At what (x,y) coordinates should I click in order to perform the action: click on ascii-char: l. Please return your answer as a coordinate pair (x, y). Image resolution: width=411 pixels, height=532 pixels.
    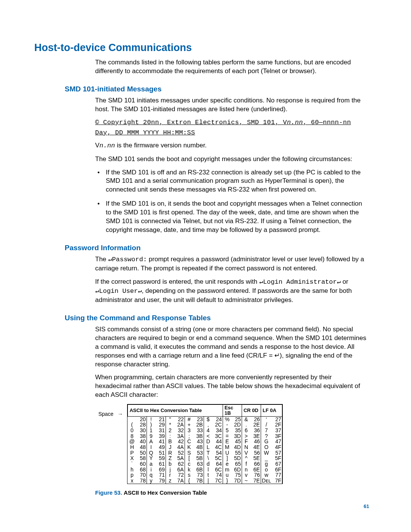
    Looking at the image, I should click on (208, 470).